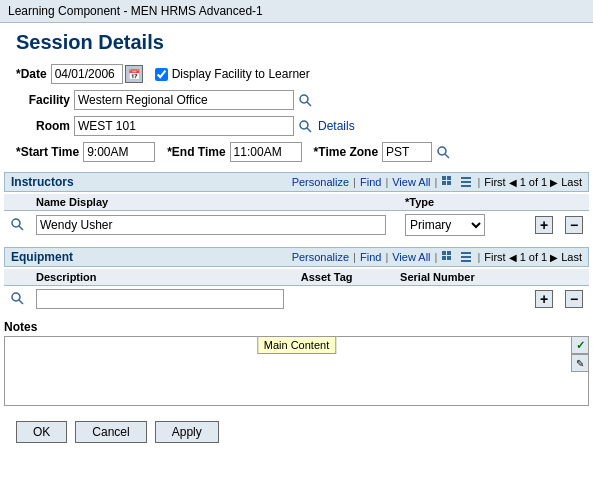  What do you see at coordinates (533, 257) in the screenshot?
I see `equipment-pagination: First ◀ 1 of 1 ▶ Last` at bounding box center [533, 257].